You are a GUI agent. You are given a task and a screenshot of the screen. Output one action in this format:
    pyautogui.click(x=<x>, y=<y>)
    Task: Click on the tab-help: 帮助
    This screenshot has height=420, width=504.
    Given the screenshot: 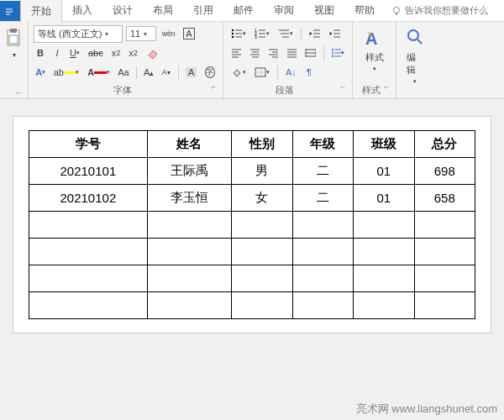 What is the action you would take?
    pyautogui.click(x=365, y=11)
    